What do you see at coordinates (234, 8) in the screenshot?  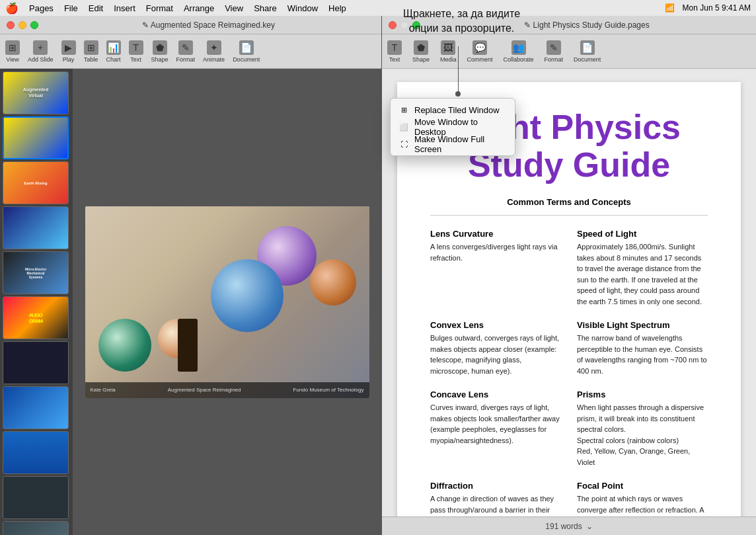 I see `menu-view: View` at bounding box center [234, 8].